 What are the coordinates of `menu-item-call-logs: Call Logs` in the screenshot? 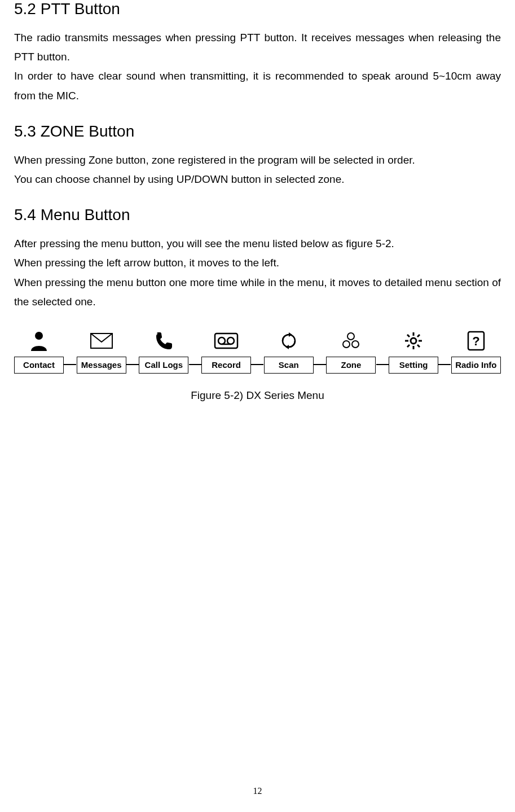 It's located at (164, 351).